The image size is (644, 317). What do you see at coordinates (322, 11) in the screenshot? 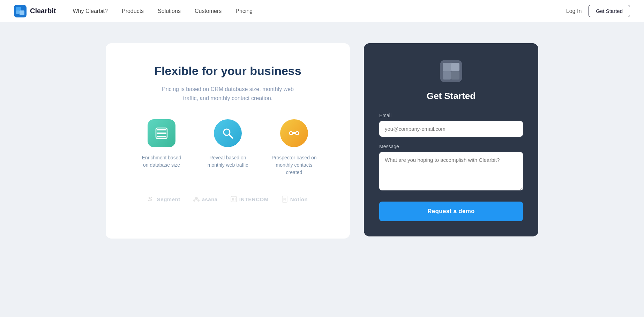
I see `navbar: Clearbit Why Clearbit? Products Solution…` at bounding box center [322, 11].